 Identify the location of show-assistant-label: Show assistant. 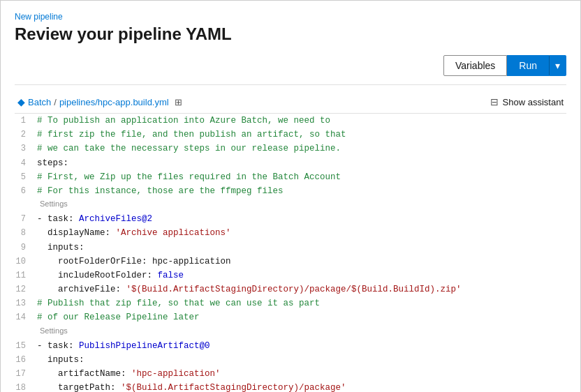
(534, 102).